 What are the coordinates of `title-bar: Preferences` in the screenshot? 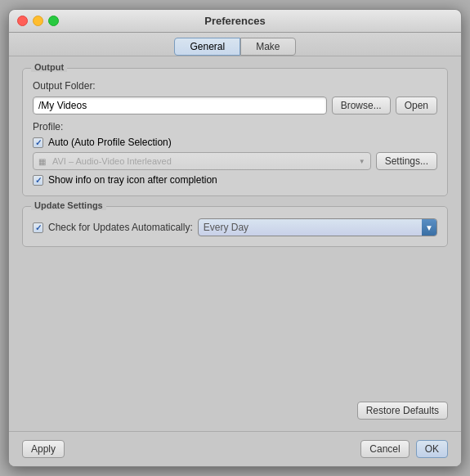 It's located at (235, 21).